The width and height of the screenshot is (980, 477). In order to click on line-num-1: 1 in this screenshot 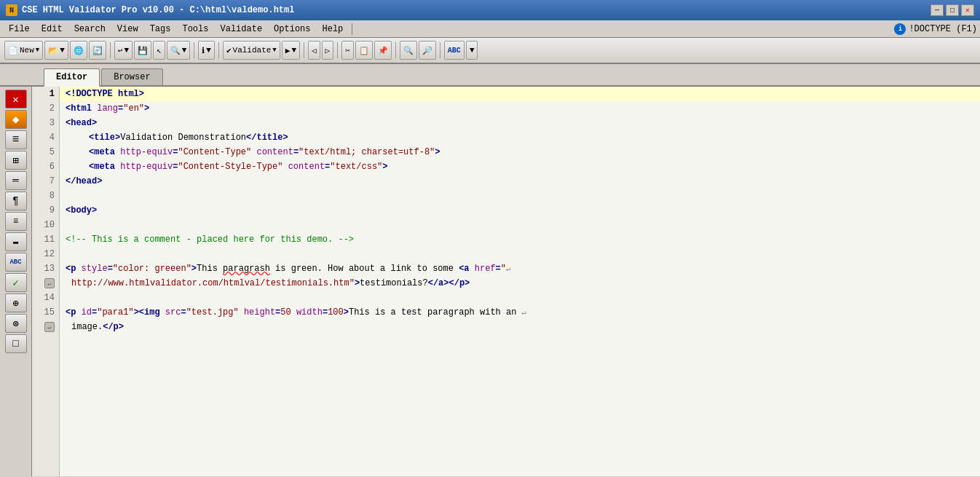, I will do `click(52, 94)`.